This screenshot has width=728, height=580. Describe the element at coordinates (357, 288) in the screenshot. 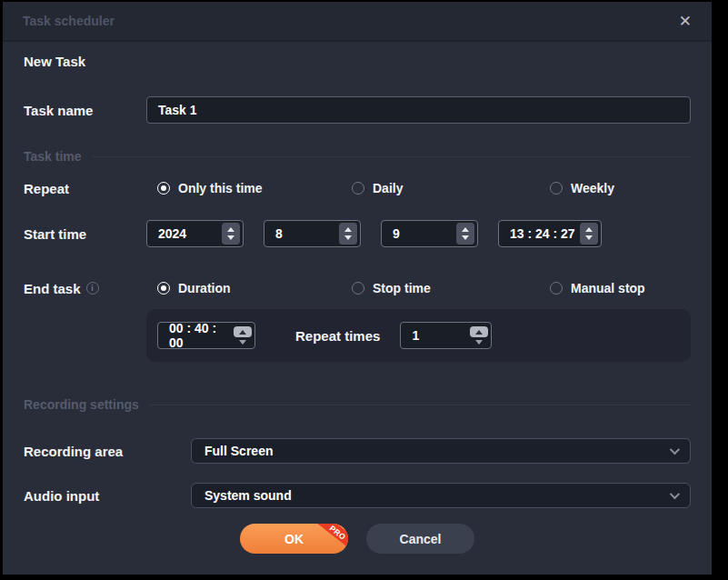

I see `end-task-row: End task i Duration Stop time Manual sto…` at that location.